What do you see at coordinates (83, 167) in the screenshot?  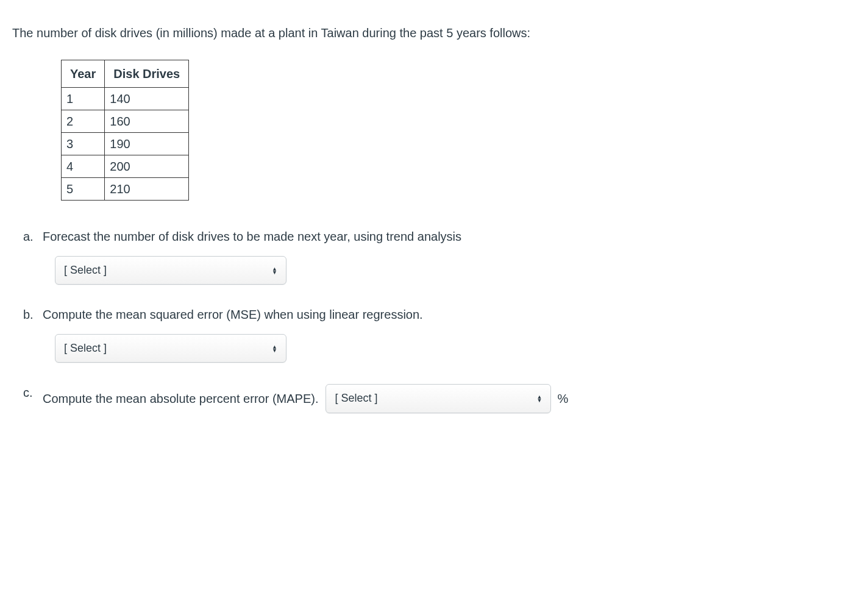 I see `table-cell: 4` at bounding box center [83, 167].